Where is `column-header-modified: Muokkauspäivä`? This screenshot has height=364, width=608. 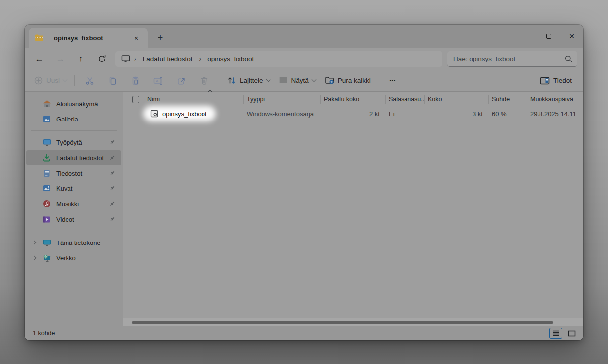 column-header-modified: Muokkauspäivä is located at coordinates (555, 99).